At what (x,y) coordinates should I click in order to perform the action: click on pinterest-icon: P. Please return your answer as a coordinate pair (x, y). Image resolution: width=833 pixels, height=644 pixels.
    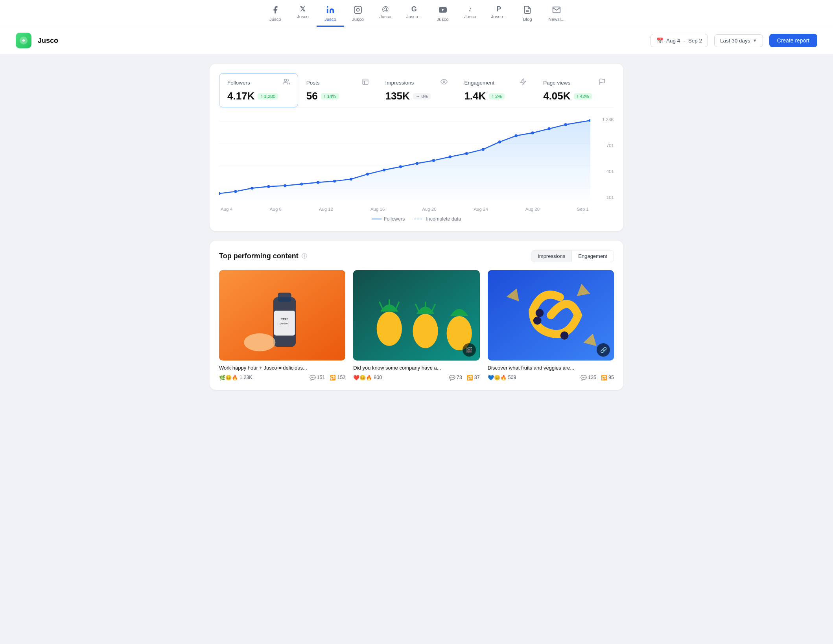
    Looking at the image, I should click on (499, 9).